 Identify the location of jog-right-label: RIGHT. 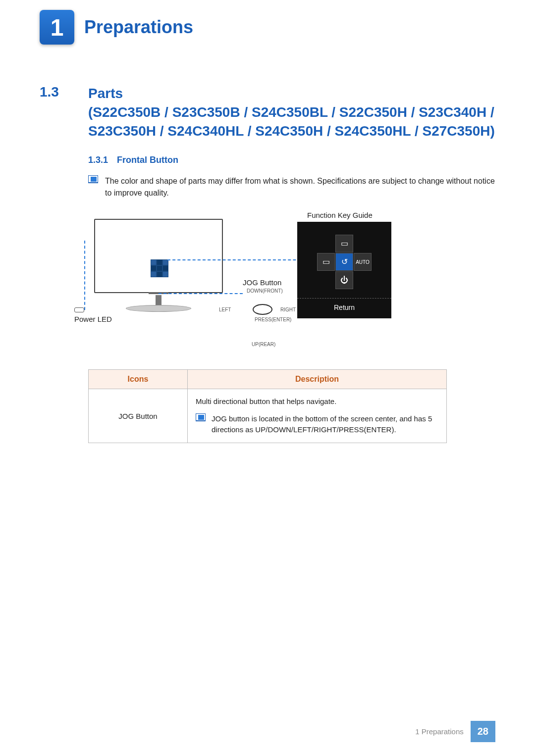
(288, 310).